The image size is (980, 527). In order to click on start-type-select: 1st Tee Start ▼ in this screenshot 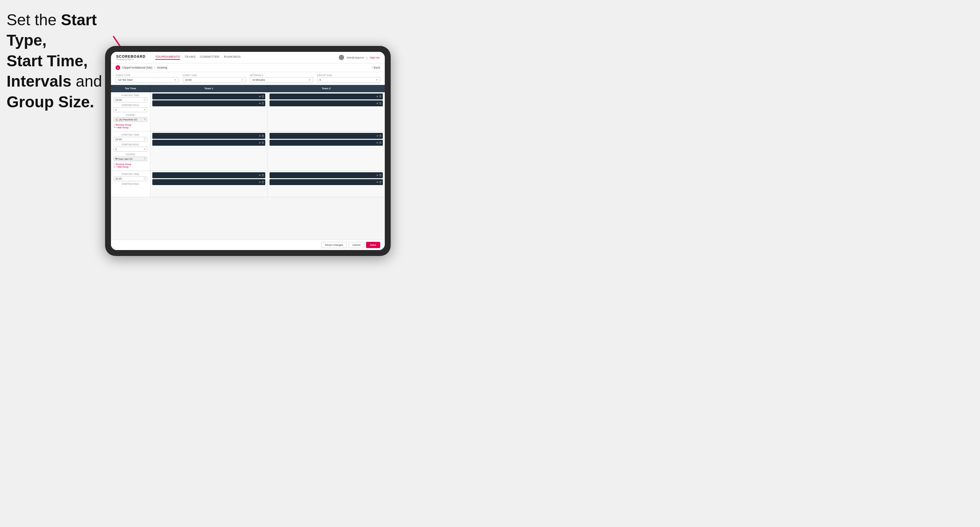, I will do `click(147, 80)`.